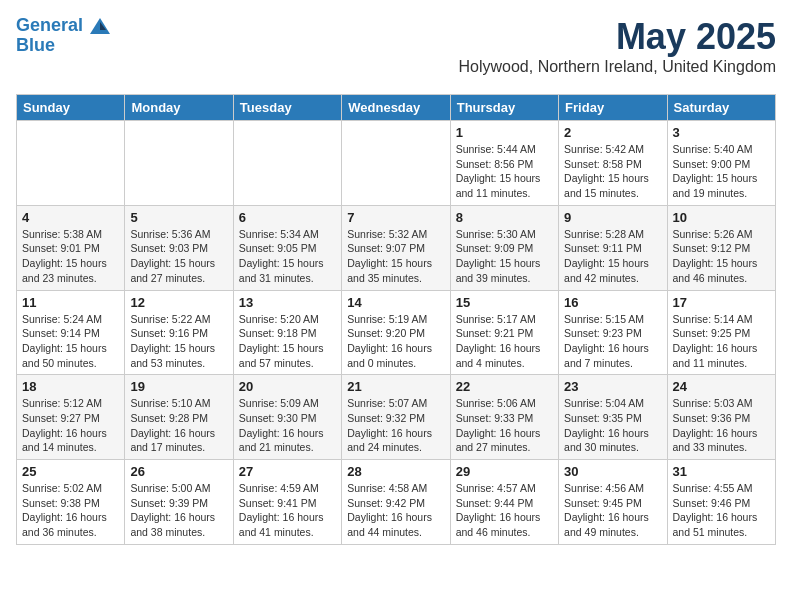 This screenshot has width=792, height=612. Describe the element at coordinates (396, 108) in the screenshot. I see `weekday-header-row: SundayMondayTuesdayWednesdayThursdayFrid…` at that location.